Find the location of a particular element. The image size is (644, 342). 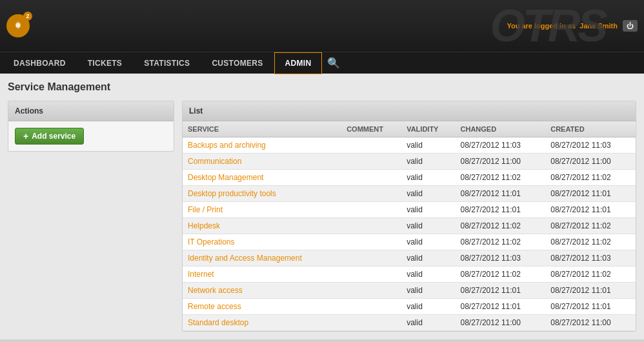

sidebar-section-actions: Actions + Add service is located at coordinates (91, 126).